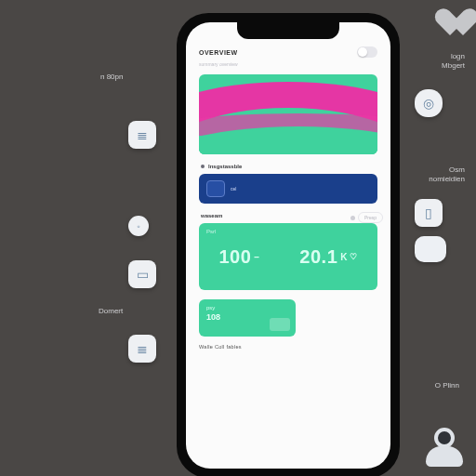 The image size is (476, 476). What do you see at coordinates (447, 386) in the screenshot?
I see `side-label: O Plinn` at bounding box center [447, 386].